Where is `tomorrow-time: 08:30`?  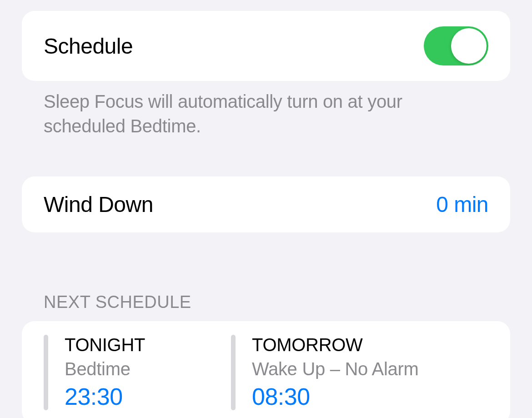
tomorrow-time: 08:30 is located at coordinates (336, 397).